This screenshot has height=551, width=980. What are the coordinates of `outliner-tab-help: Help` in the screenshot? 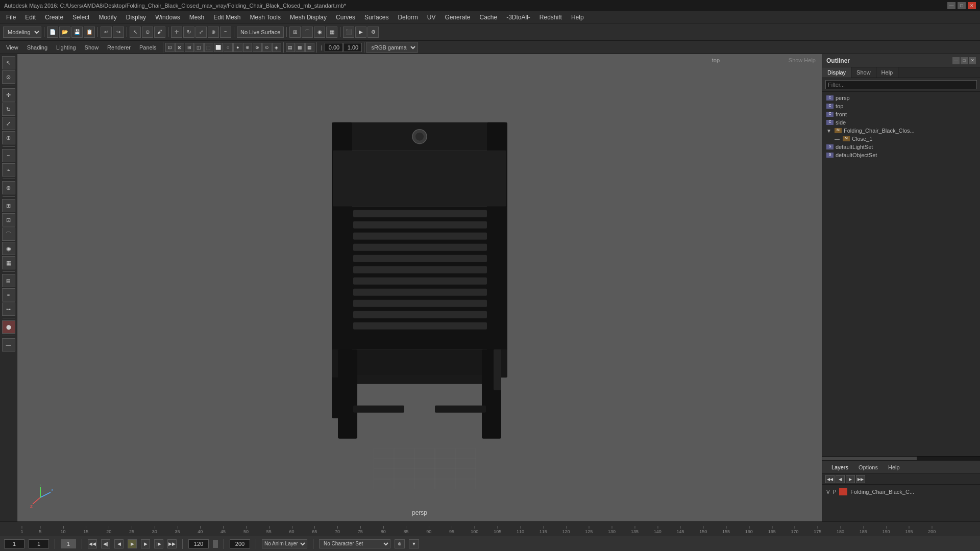 It's located at (888, 72).